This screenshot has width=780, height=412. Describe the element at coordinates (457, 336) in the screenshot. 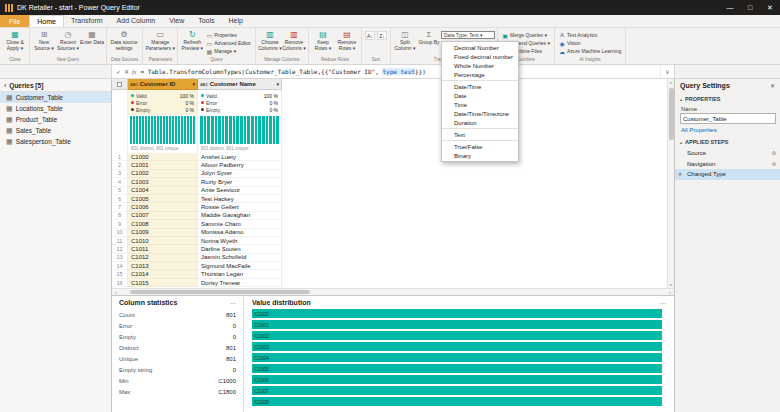

I see `value-bar: C1002` at that location.